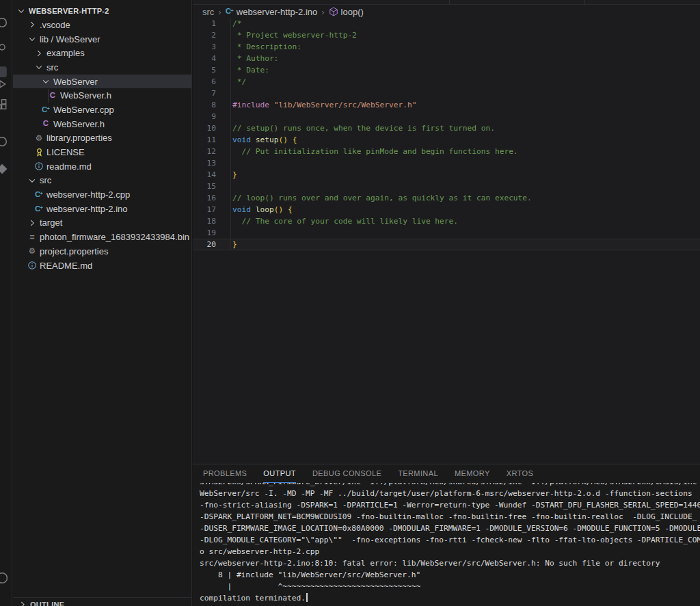 This screenshot has width=700, height=606. Describe the element at coordinates (74, 252) in the screenshot. I see `tree-item-label: project.properties` at that location.